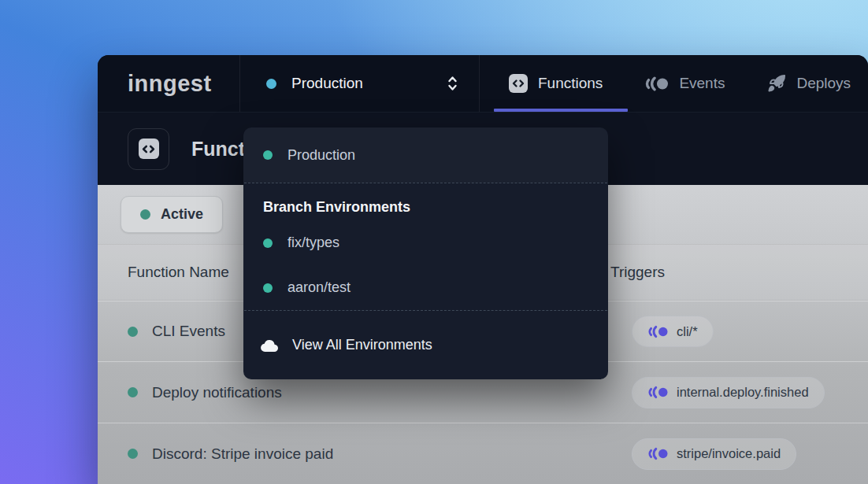 This screenshot has width=868, height=484. What do you see at coordinates (739, 272) in the screenshot?
I see `column-header-triggers: Triggers` at bounding box center [739, 272].